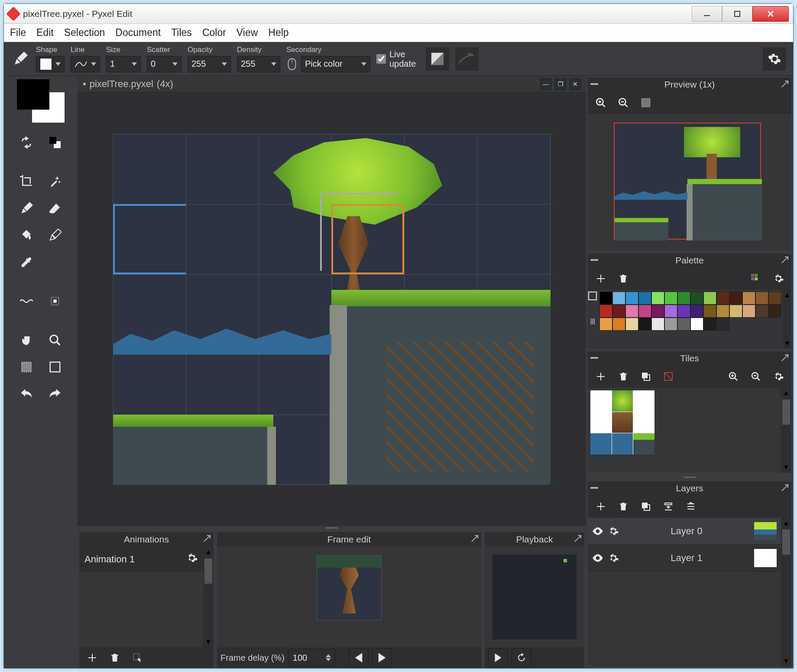 The height and width of the screenshot is (672, 797). I want to click on menu-color: Color, so click(214, 33).